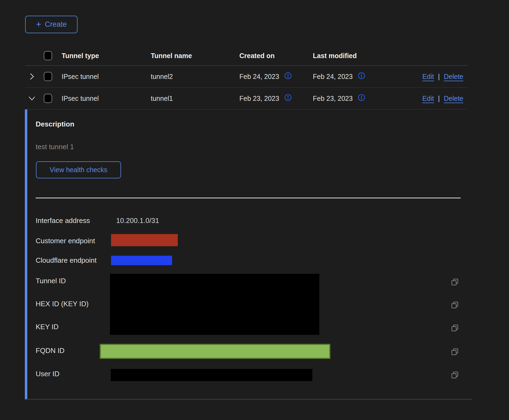 The height and width of the screenshot is (420, 509). What do you see at coordinates (65, 241) in the screenshot?
I see `customer-endpoint-label: Customer endpoint` at bounding box center [65, 241].